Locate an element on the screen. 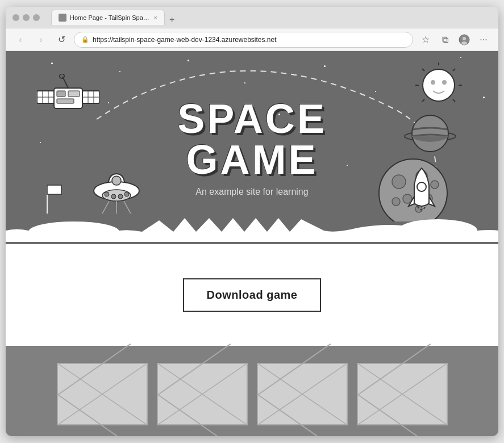 The width and height of the screenshot is (504, 443). tab-favicon-icon is located at coordinates (63, 18).